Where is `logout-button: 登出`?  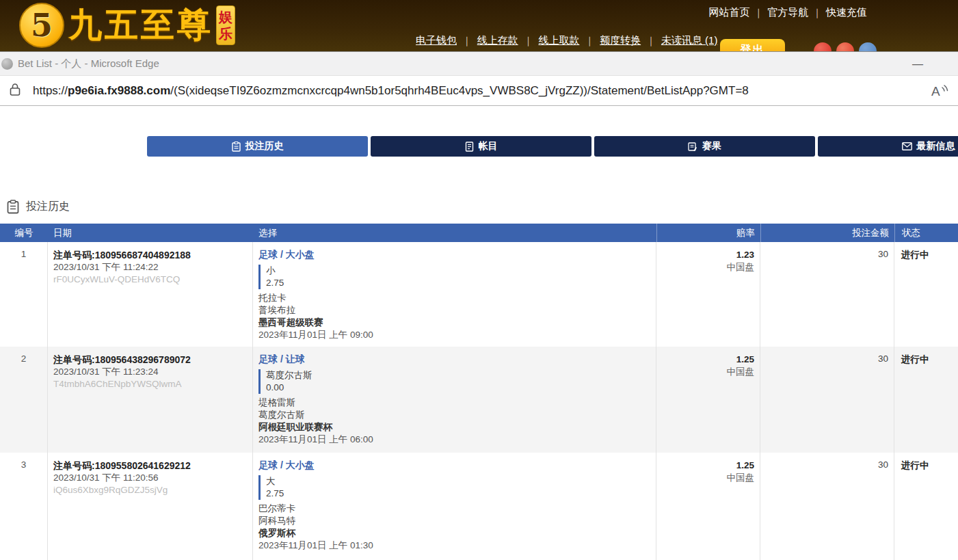
logout-button: 登出 is located at coordinates (752, 45).